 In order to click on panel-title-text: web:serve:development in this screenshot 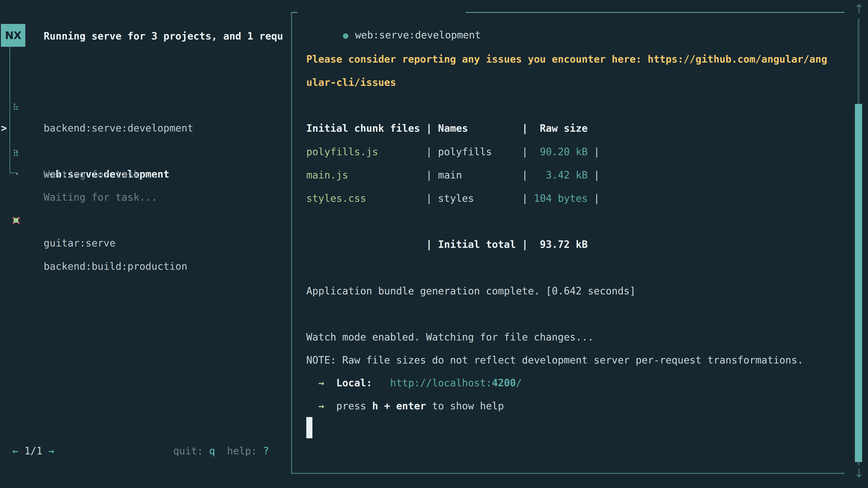, I will do `click(418, 35)`.